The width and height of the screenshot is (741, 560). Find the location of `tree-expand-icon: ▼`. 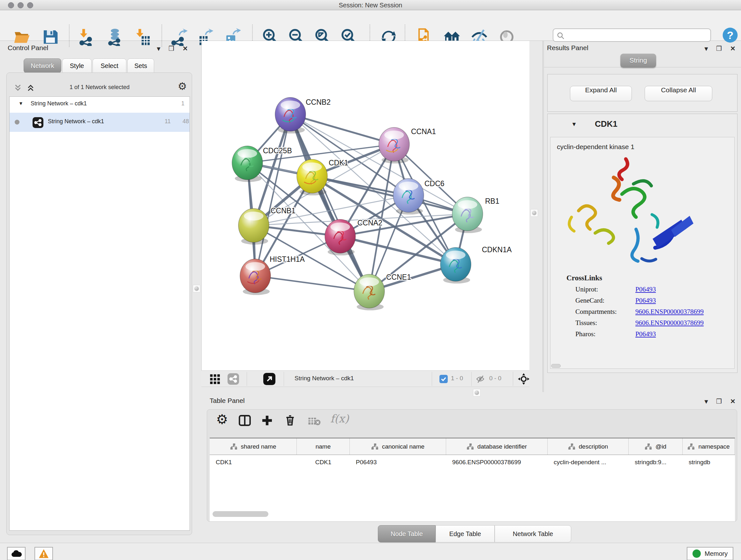

tree-expand-icon: ▼ is located at coordinates (21, 103).